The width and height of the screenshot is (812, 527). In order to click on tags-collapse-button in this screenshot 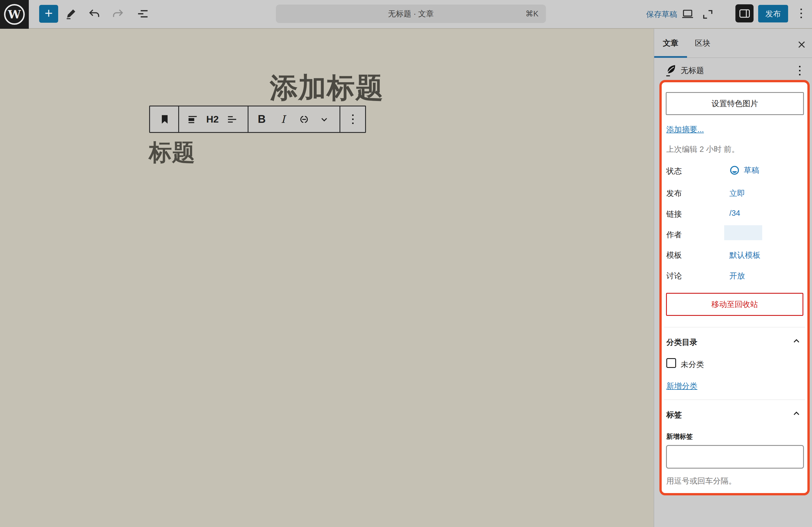, I will do `click(796, 414)`.